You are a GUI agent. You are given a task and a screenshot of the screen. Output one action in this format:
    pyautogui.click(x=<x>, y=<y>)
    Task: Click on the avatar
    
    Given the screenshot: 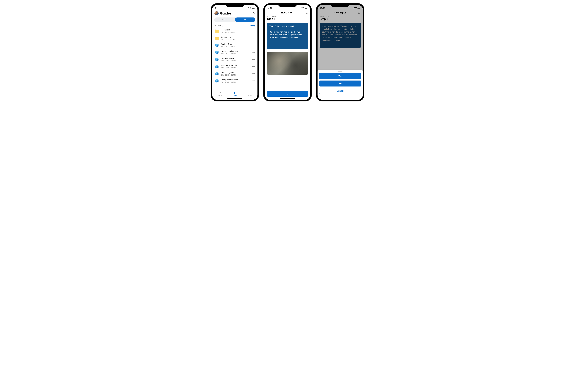 What is the action you would take?
    pyautogui.click(x=217, y=13)
    